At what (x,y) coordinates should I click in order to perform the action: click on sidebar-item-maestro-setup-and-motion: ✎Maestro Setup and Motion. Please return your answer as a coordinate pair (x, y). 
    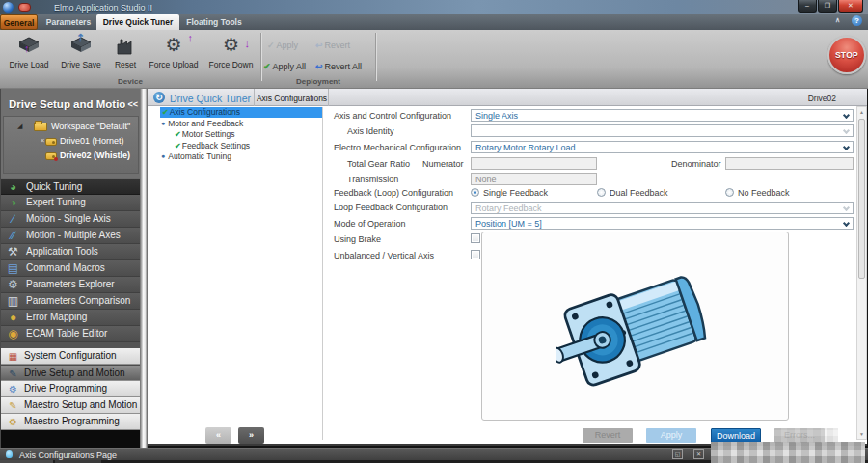
    Looking at the image, I should click on (71, 405).